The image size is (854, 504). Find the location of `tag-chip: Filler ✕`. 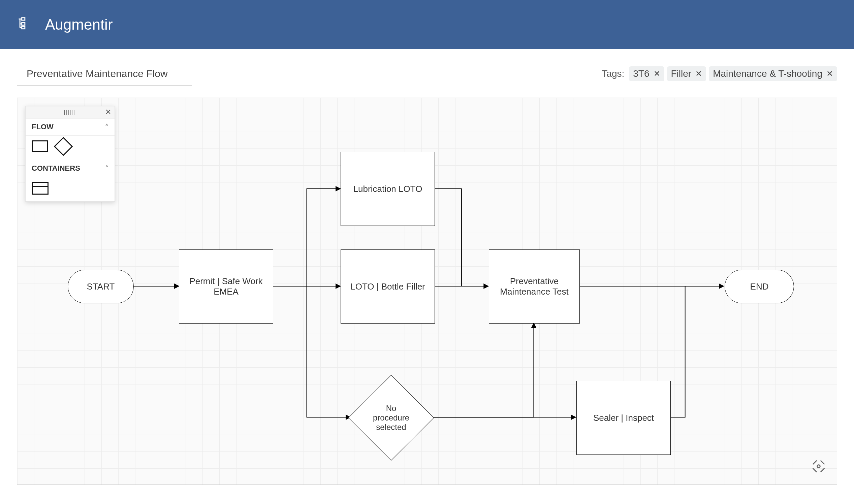

tag-chip: Filler ✕ is located at coordinates (687, 74).